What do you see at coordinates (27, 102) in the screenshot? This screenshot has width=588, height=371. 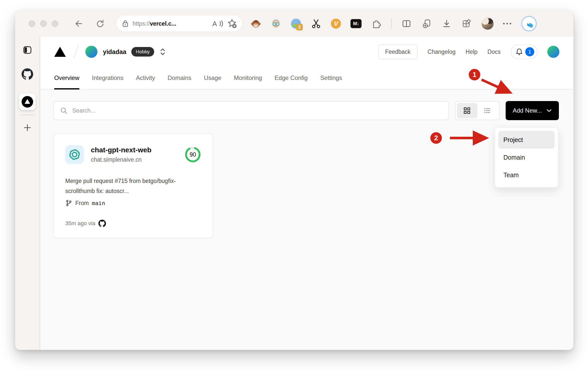 I see `sidebar-tab-vercel-active` at bounding box center [27, 102].